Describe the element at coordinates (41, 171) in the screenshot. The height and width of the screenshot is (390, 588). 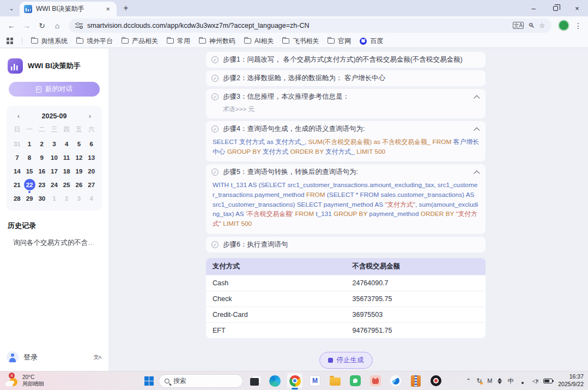
I see `calendar-day: 16` at that location.